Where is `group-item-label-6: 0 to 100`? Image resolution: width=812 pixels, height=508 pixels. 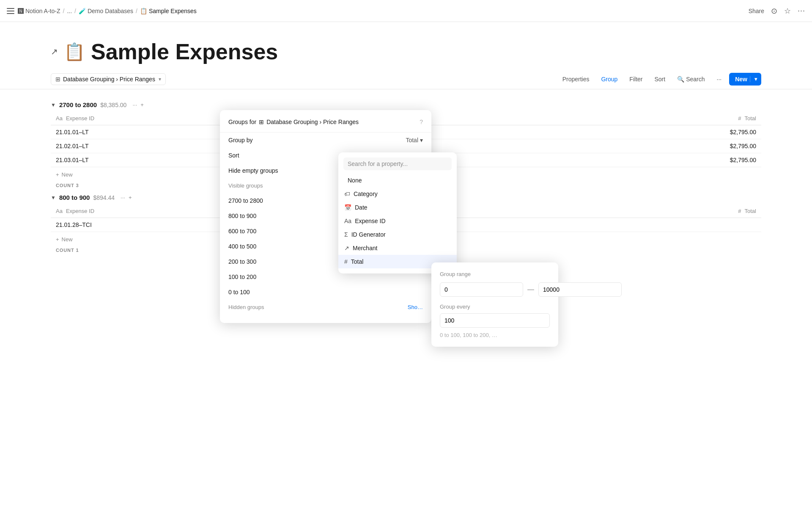 group-item-label-6: 0 to 100 is located at coordinates (239, 292).